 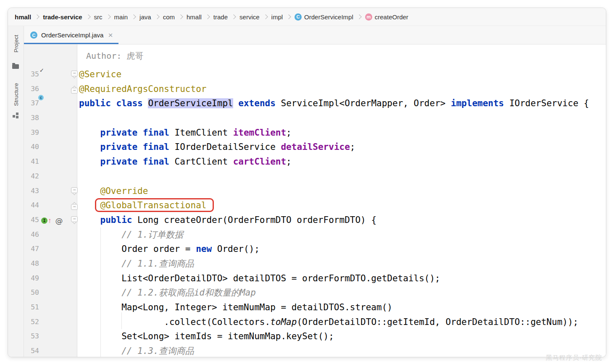 What do you see at coordinates (260, 133) in the screenshot?
I see `code-token: itemClient` at bounding box center [260, 133].